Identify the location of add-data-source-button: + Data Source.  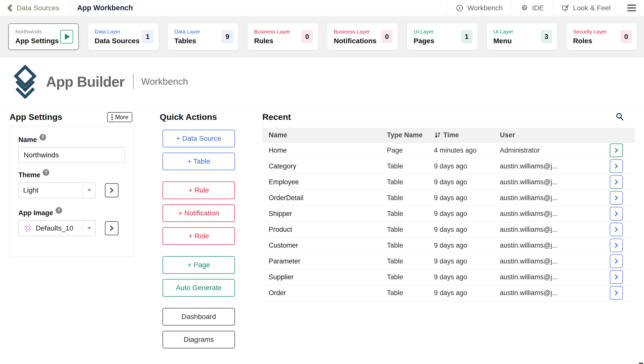
(199, 139).